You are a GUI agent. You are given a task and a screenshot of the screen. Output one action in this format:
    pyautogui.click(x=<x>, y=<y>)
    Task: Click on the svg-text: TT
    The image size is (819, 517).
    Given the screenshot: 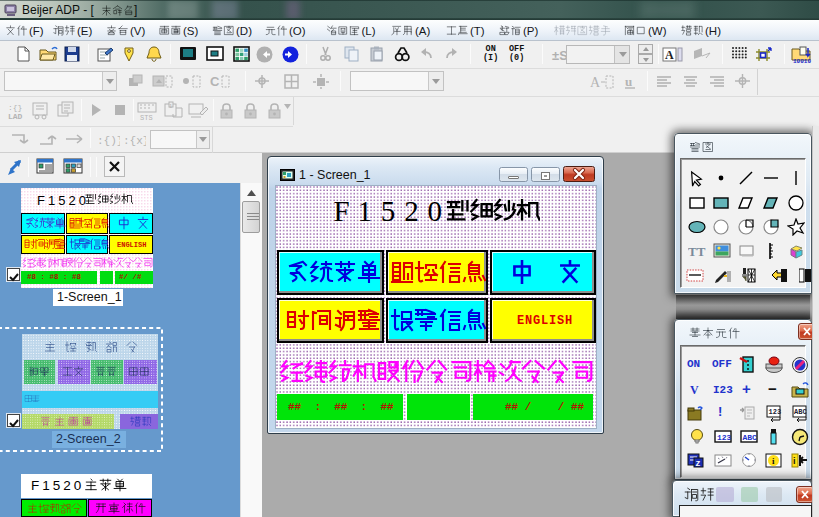 What is the action you would take?
    pyautogui.click(x=697, y=252)
    